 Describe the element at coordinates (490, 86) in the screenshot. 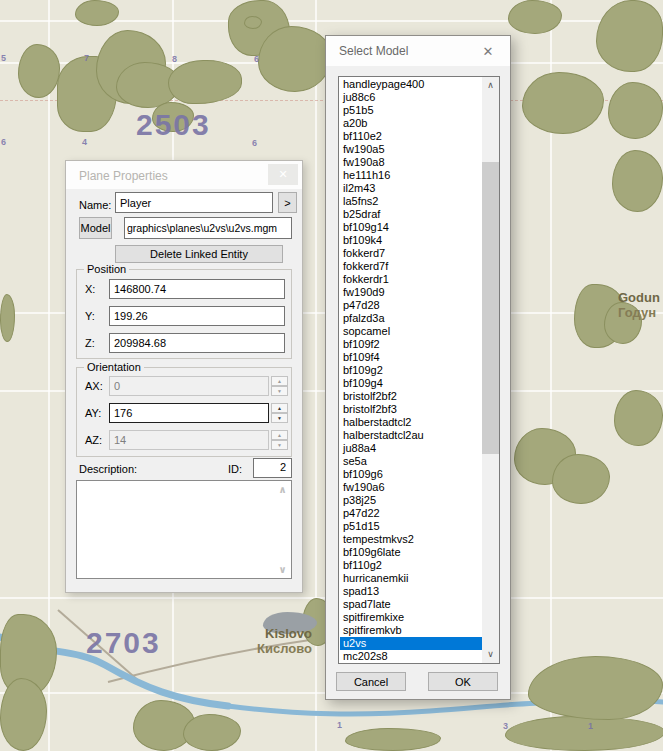

I see `scrollbar-up-icon: ∧` at that location.